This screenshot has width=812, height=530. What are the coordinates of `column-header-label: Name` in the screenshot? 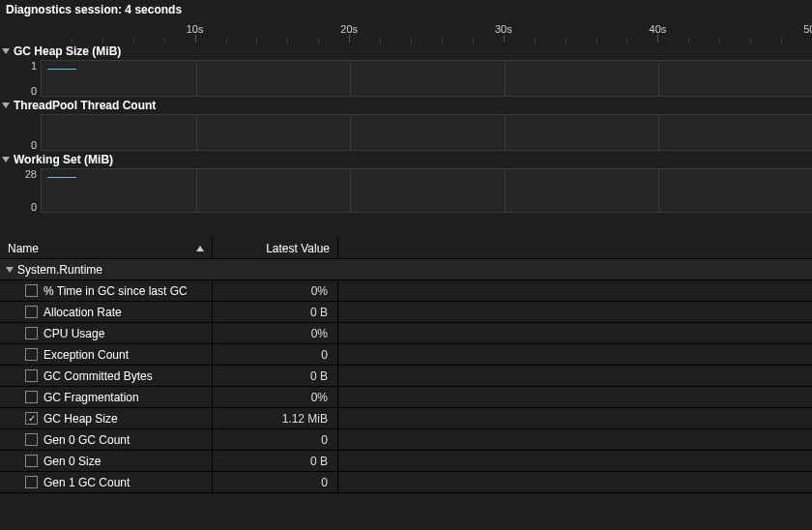 It's located at (23, 249).